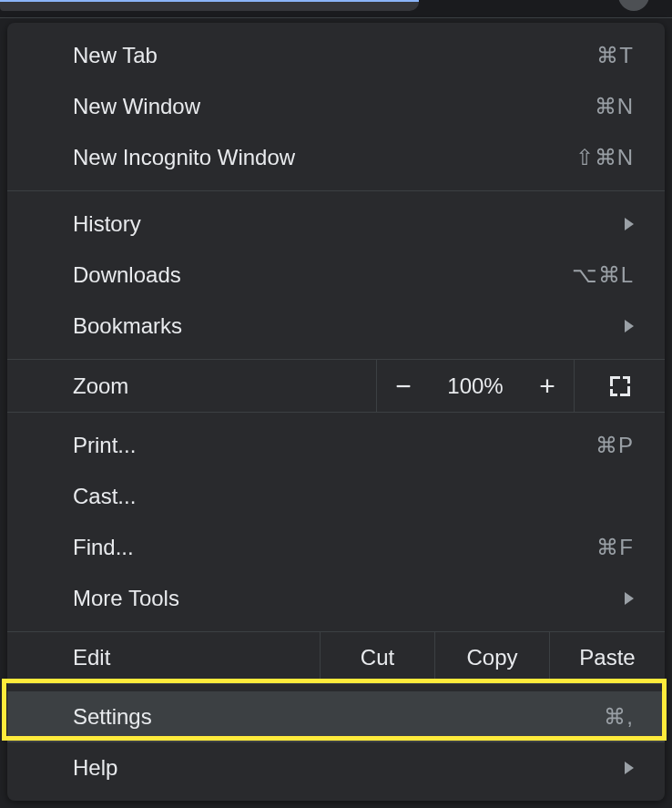 This screenshot has width=672, height=808. I want to click on tab-fragment, so click(209, 5).